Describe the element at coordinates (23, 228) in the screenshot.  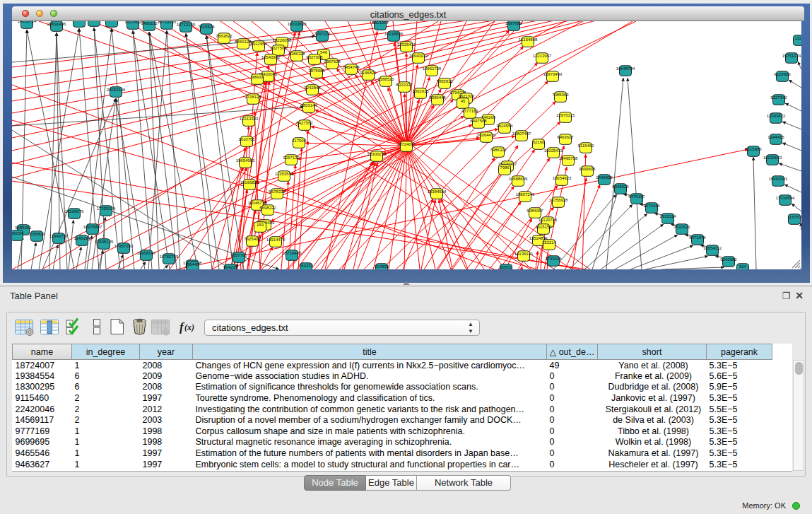
I see `svg-text: 9485061` at that location.